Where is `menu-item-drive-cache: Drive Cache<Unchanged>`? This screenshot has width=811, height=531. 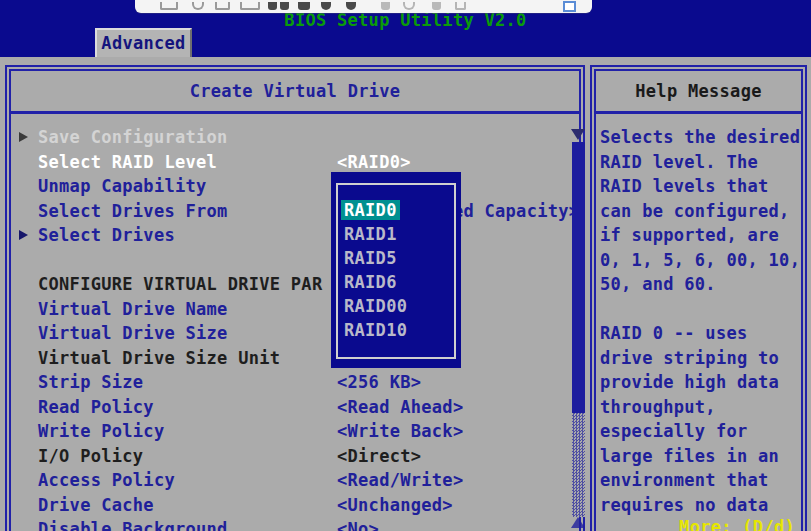
menu-item-drive-cache: Drive Cache<Unchanged> is located at coordinates (295, 506).